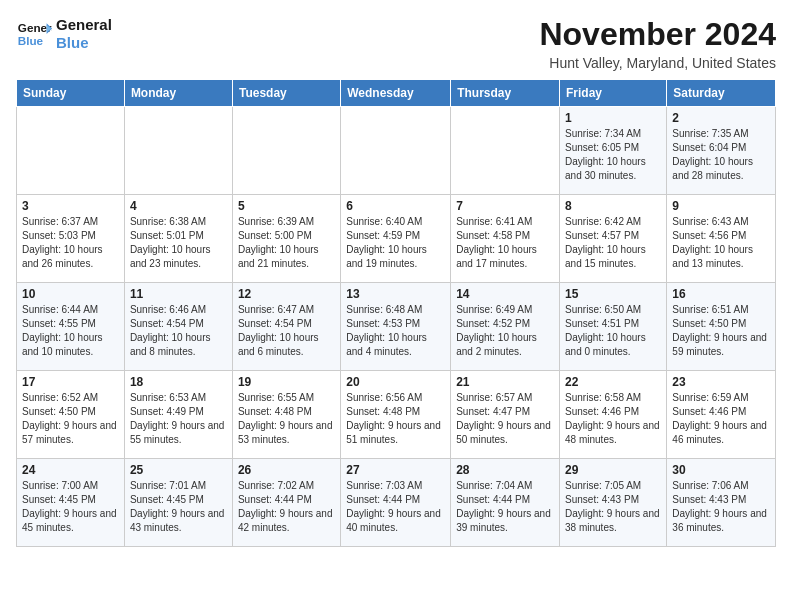 This screenshot has height=612, width=792. I want to click on weekday-header-row: SundayMondayTuesdayWednesdayThursdayFrid…, so click(396, 94).